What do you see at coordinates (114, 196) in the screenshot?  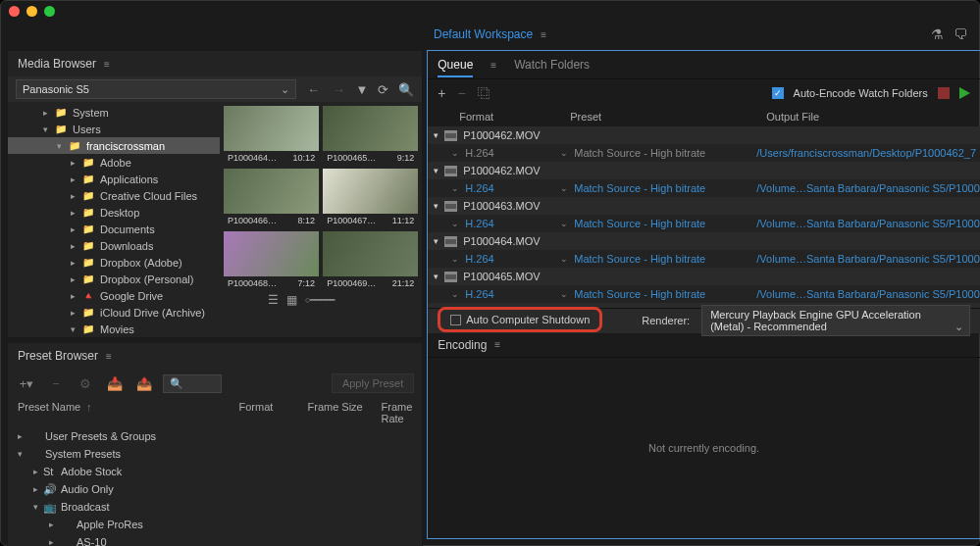 I see `tree-item: ▸📁Creative Cloud Files` at bounding box center [114, 196].